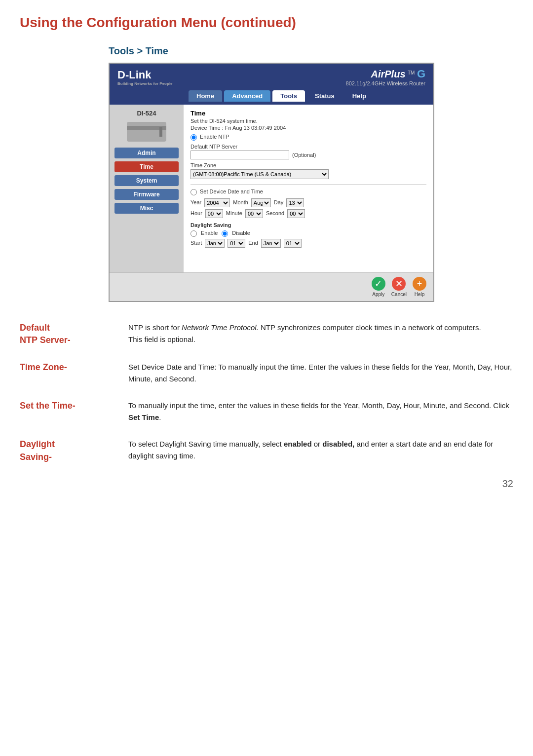 This screenshot has width=533, height=756. I want to click on router-header: D-Link Building Networks for People AirP…, so click(271, 77).